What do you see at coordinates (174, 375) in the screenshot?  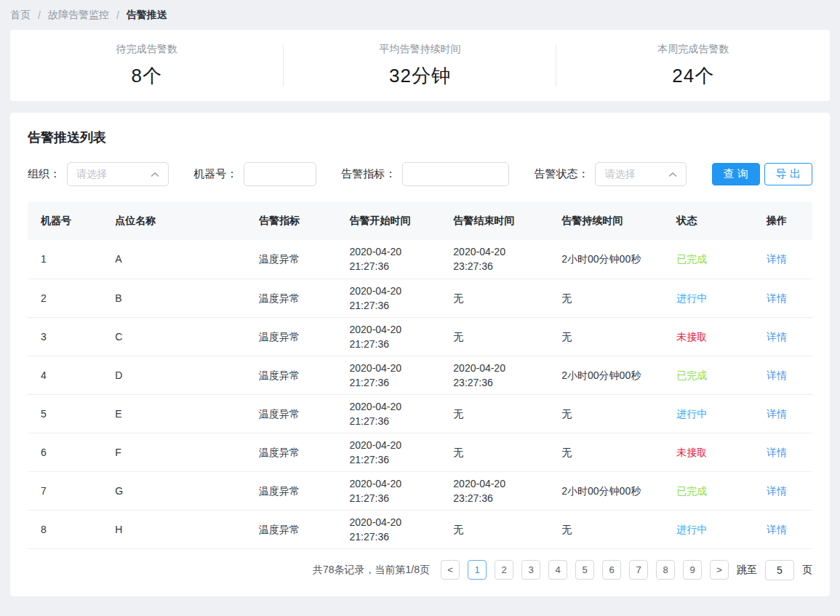 I see `cell-point: D` at bounding box center [174, 375].